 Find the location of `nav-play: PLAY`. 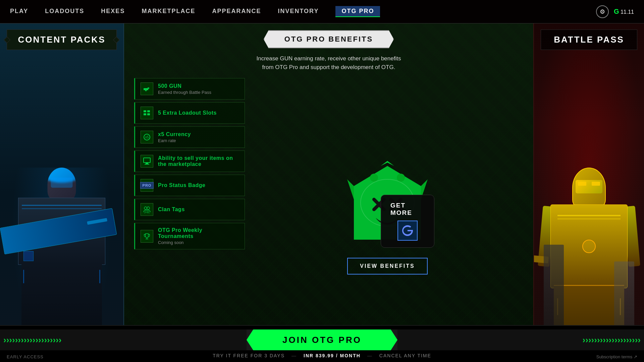

nav-play: PLAY is located at coordinates (19, 11).